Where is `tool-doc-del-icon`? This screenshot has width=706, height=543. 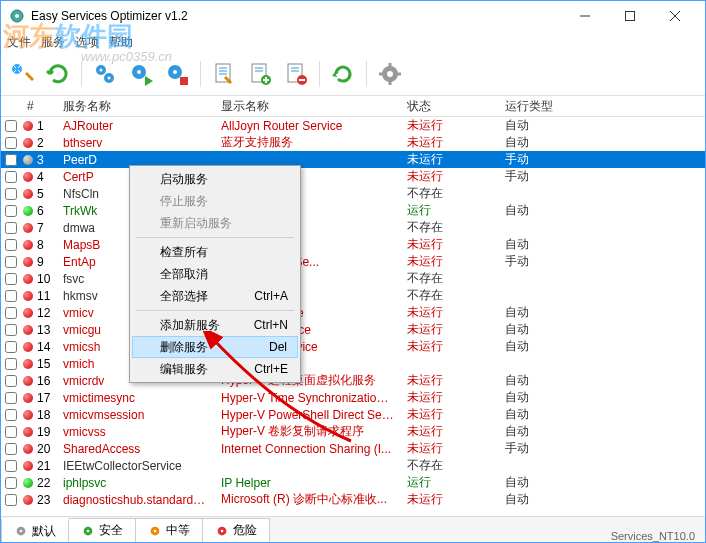
tool-doc-del-icon is located at coordinates (296, 74).